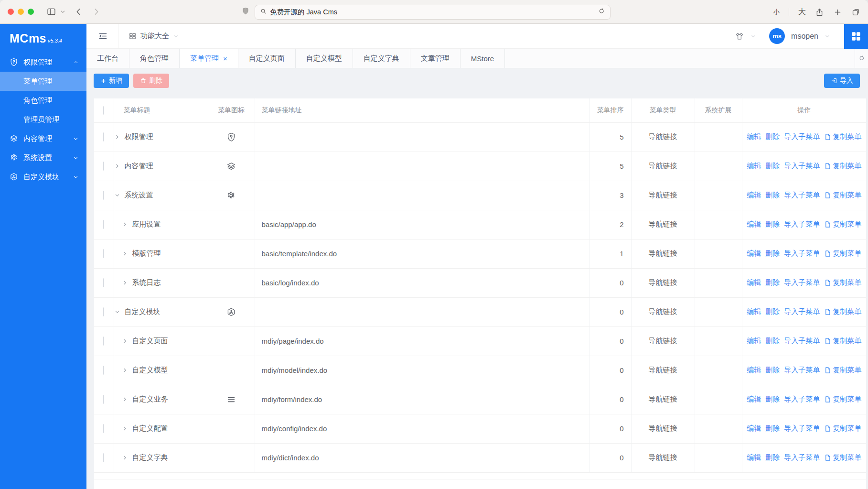 The image size is (868, 489). I want to click on tab-menu-management: 菜单管理×, so click(209, 58).